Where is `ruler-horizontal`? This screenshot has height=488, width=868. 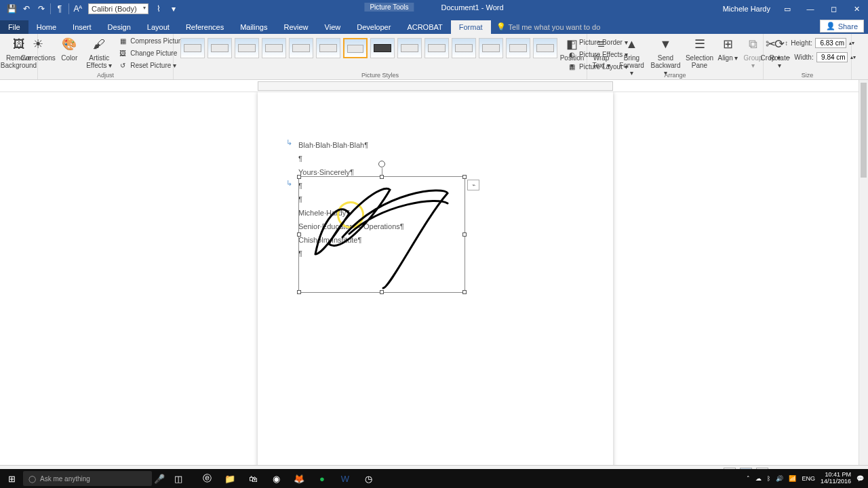
ruler-horizontal is located at coordinates (434, 86).